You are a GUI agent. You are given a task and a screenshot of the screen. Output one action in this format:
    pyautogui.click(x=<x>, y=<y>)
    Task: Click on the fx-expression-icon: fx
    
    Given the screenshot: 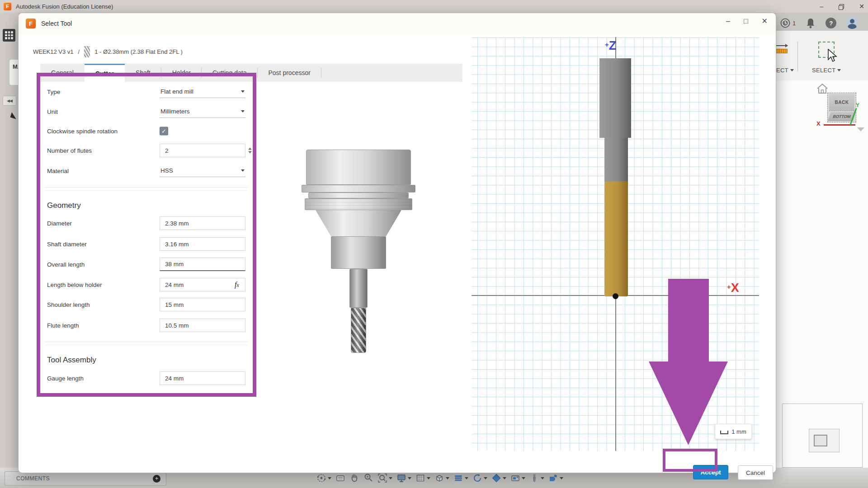 What is the action you would take?
    pyautogui.click(x=237, y=285)
    